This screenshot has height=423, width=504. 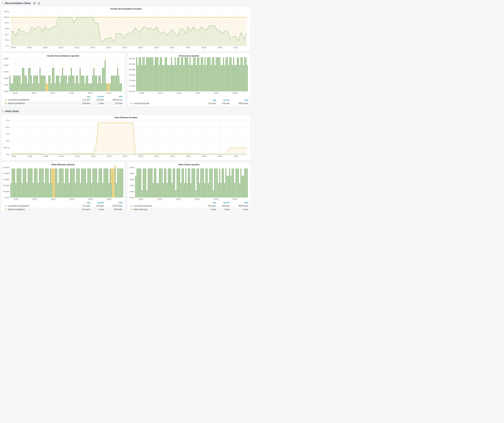 What do you see at coordinates (126, 30) in the screenshot?
I see `cluster-reconciliation-duration-chart: 15:0415:0615:0815:1015:1215:1415:1615:18…` at bounding box center [126, 30].